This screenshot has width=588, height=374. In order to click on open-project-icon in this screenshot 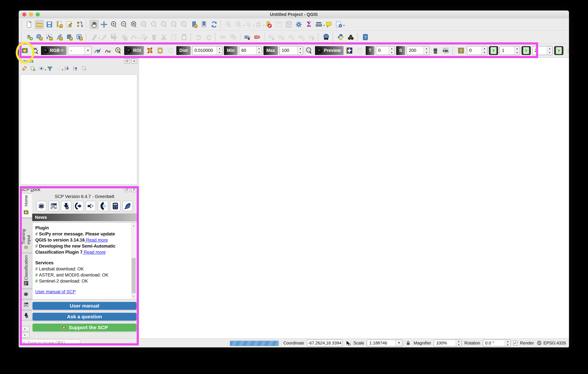, I will do `click(39, 24)`.